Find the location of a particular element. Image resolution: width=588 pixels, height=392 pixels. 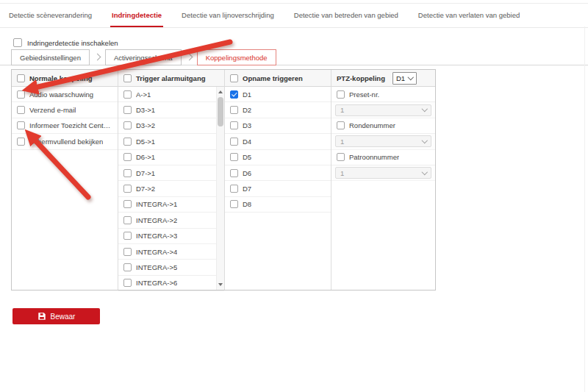

alarm-output-item: D3->1 is located at coordinates (171, 110).